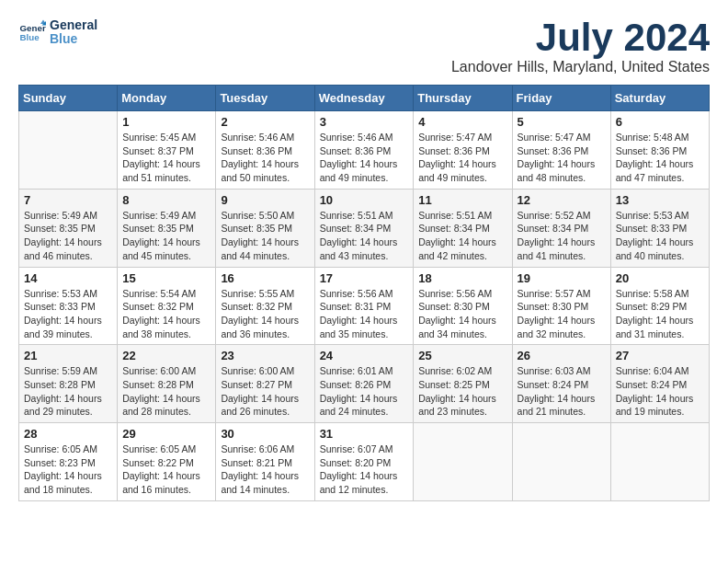  Describe the element at coordinates (68, 385) in the screenshot. I see `calendar-cell: 21Sunrise: 5:59 AM Sunset: 8:28 PM Dayli…` at that location.